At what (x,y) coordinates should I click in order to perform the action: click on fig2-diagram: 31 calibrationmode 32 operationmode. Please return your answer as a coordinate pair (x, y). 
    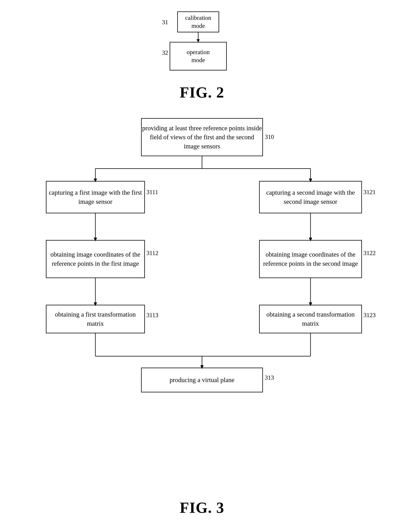
    Looking at the image, I should click on (202, 44).